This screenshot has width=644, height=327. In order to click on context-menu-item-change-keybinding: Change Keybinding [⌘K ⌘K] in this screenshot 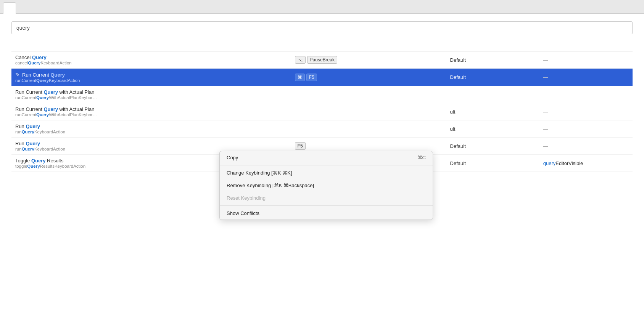, I will do `click(326, 173)`.